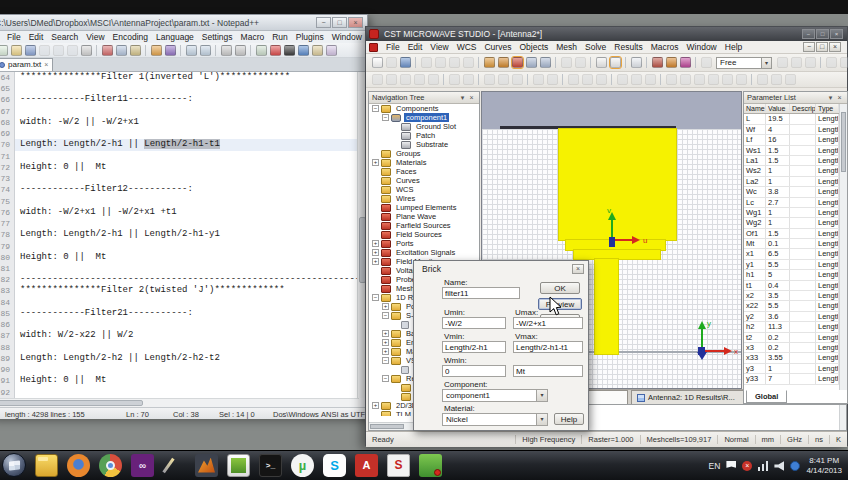 The image size is (848, 480). What do you see at coordinates (842, 418) in the screenshot?
I see `message-scrollbar` at bounding box center [842, 418].